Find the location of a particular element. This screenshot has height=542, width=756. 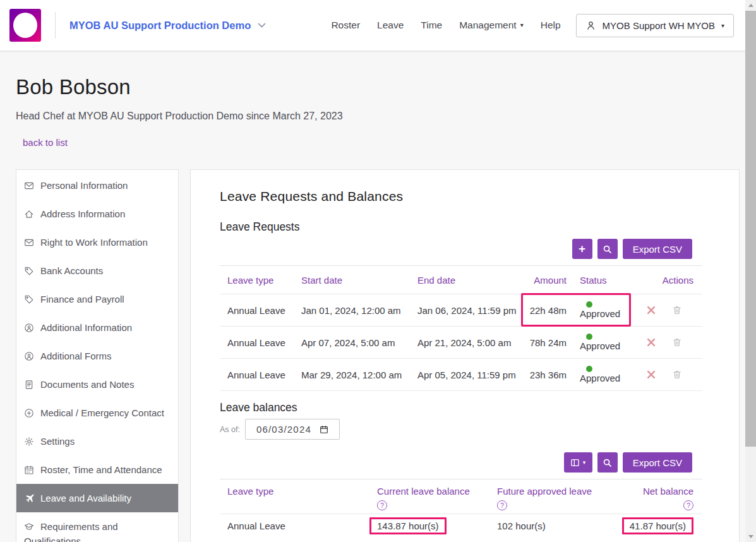

sidebar-item-settings: Settings is located at coordinates (97, 441).